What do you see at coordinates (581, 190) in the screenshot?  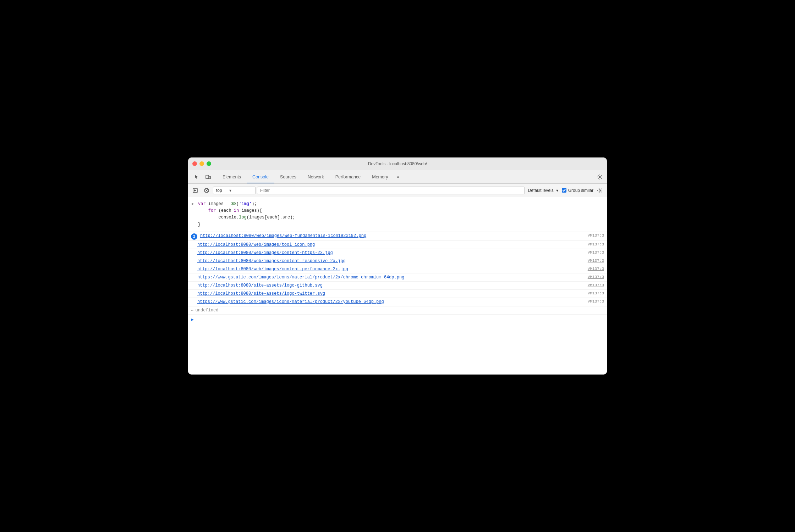 I see `group-similar-label: Group similar` at bounding box center [581, 190].